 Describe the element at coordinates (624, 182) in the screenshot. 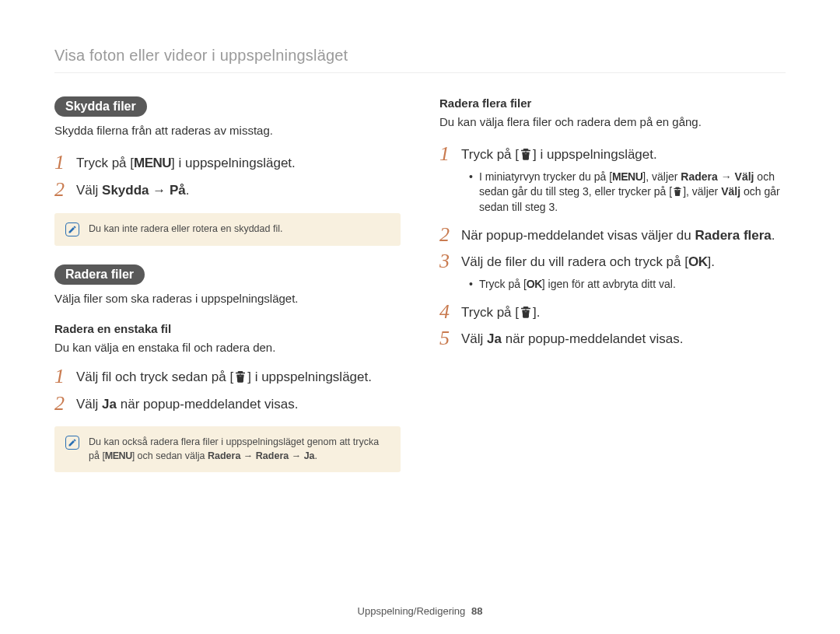

I see `multi-step-1: Tryck på [] i uppspelningsläget. I minia…` at that location.